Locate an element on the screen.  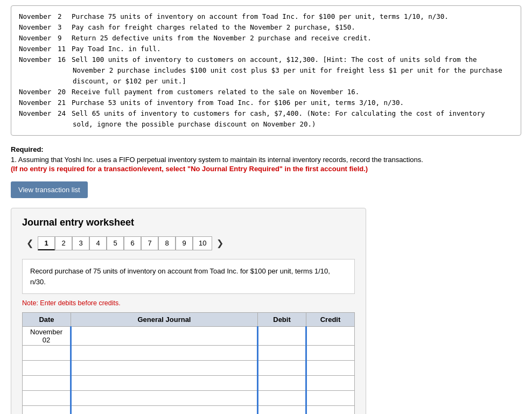
transaction-line: November 2 purchase includes $100 unit c… is located at coordinates (293, 71).